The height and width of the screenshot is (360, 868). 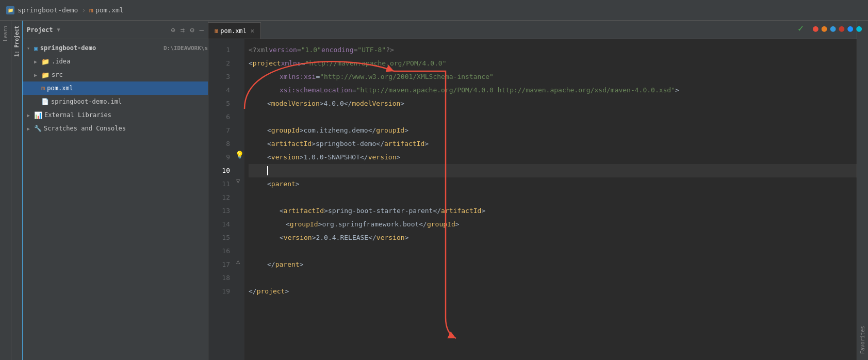 I want to click on code-line-7: < groupId > com.itzheng.demo </ groupId …, so click(x=553, y=130).